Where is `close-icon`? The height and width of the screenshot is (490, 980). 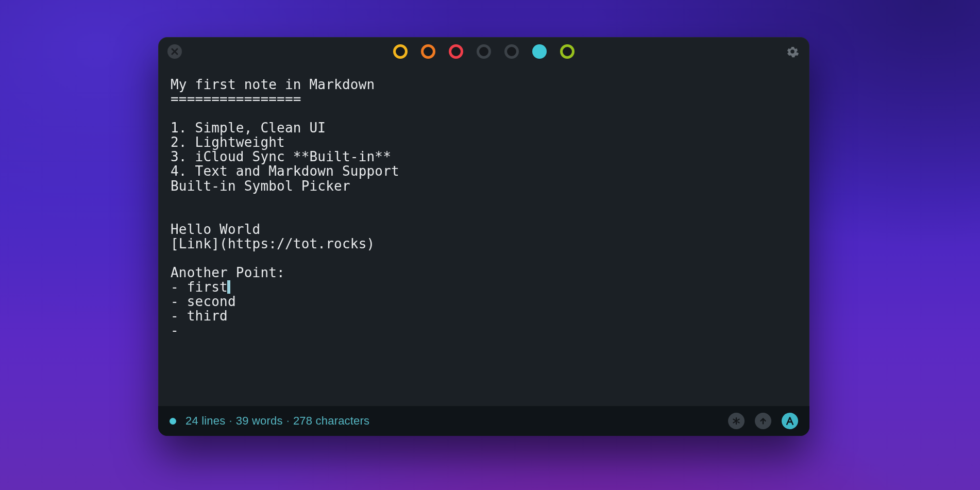
close-icon is located at coordinates (175, 52).